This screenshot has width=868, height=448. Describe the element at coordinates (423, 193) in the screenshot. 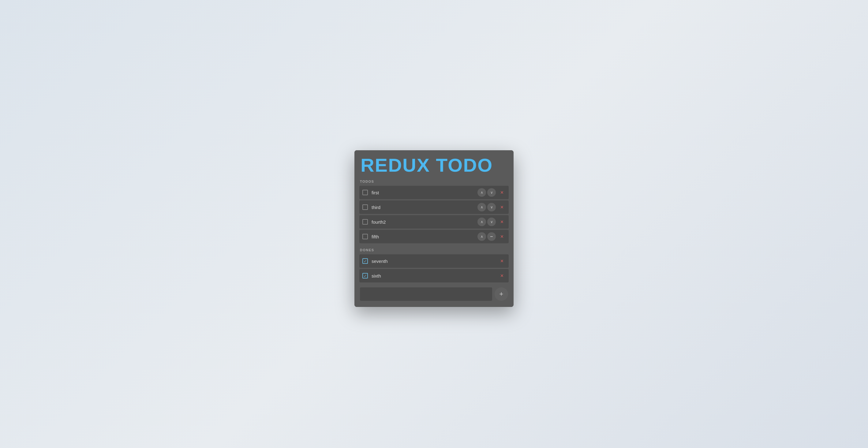

I see `todo-text-1: first` at that location.